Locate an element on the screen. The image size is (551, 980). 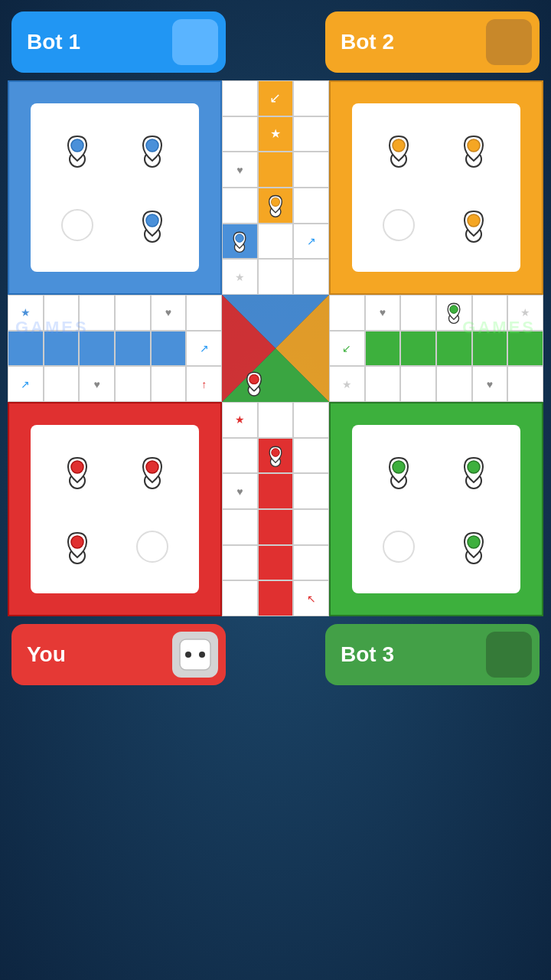
tc-t5-star: ★ is located at coordinates (276, 135).